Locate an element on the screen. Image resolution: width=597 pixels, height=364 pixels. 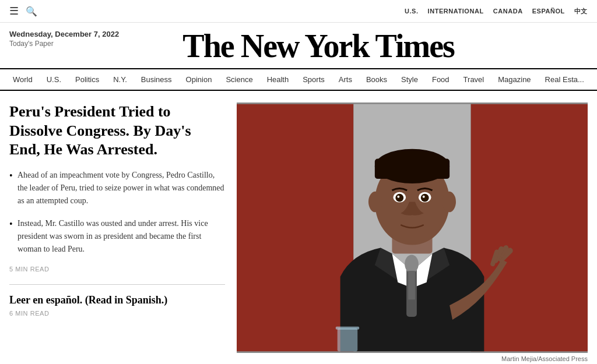
article-bullets: Ahead of an impeachment vote by Congress… is located at coordinates (117, 213).